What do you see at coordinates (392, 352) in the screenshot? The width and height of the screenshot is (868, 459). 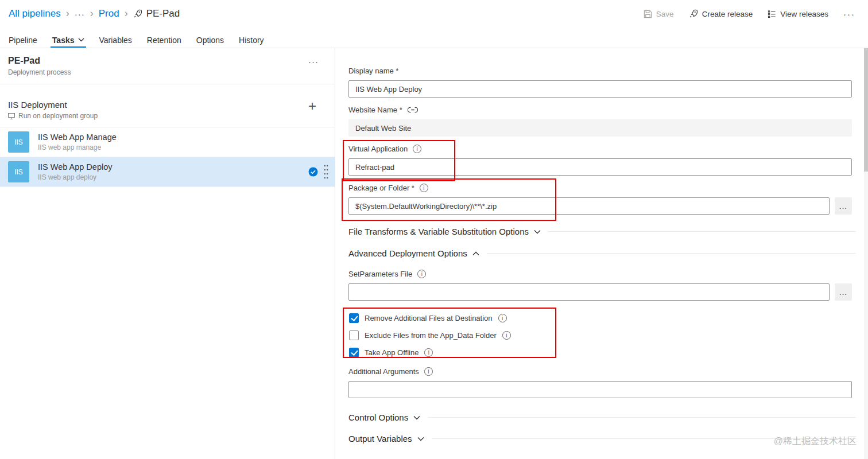 I see `checkbox-label: Take App Offline` at bounding box center [392, 352].